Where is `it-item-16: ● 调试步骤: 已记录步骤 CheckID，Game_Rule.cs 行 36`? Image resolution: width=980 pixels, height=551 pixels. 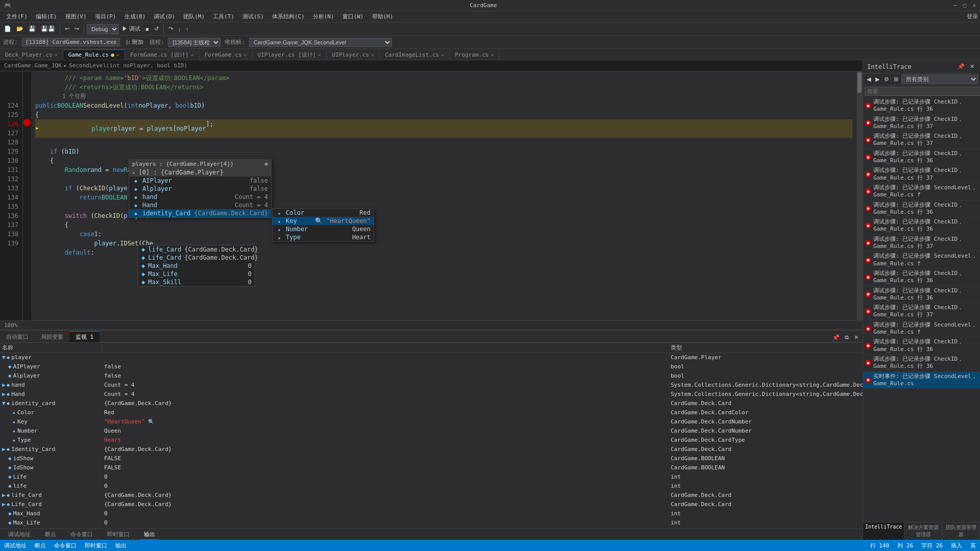 it-item-16: ● 调试步骤: 已记录步骤 CheckID，Game_Rule.cs 行 36 is located at coordinates (922, 363).